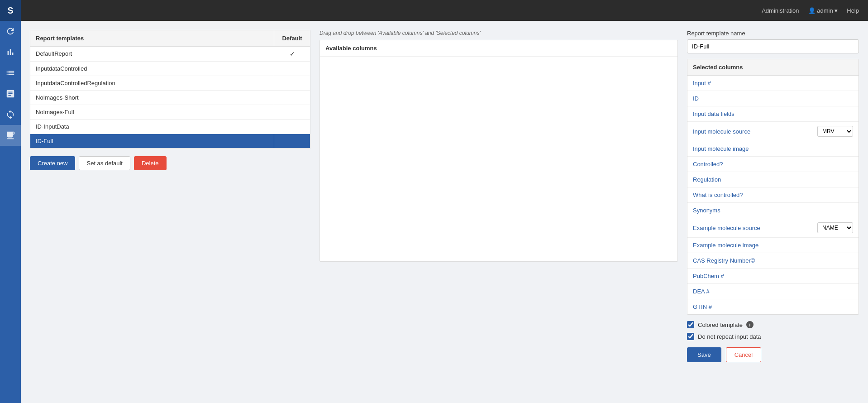 The height and width of the screenshot is (403, 868). What do you see at coordinates (773, 228) in the screenshot?
I see `col-with-select: Example molecule source NAMEMRVSMILES` at bounding box center [773, 228].